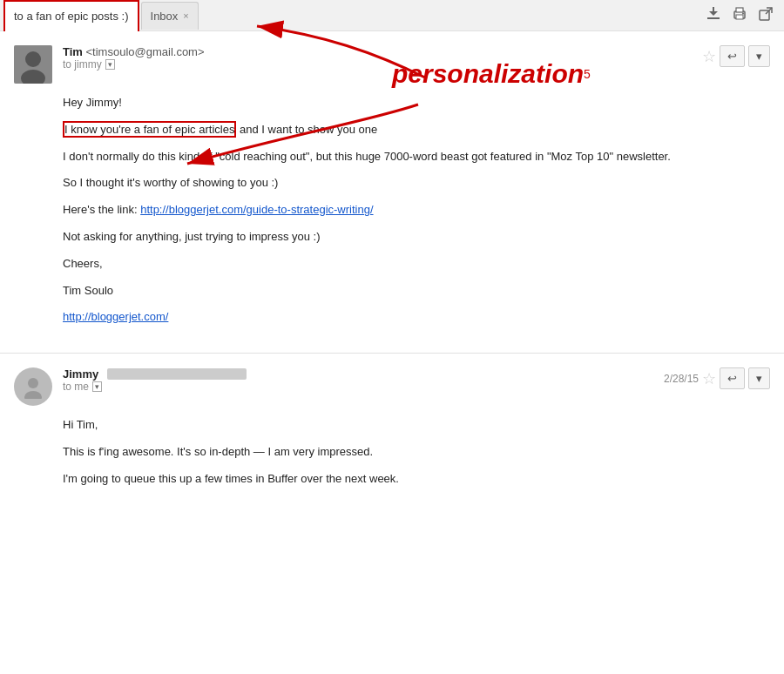 The image size is (784, 674). I want to click on line3-2: I'm going to queue this up a few times i…, so click(416, 479).